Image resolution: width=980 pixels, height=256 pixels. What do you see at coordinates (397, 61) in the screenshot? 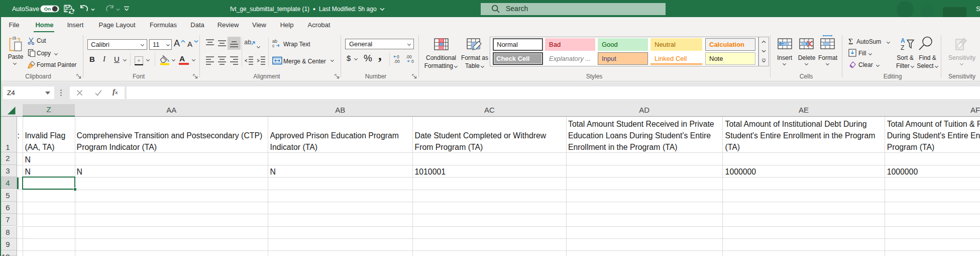
I see `svg-text: .00` at bounding box center [397, 61].